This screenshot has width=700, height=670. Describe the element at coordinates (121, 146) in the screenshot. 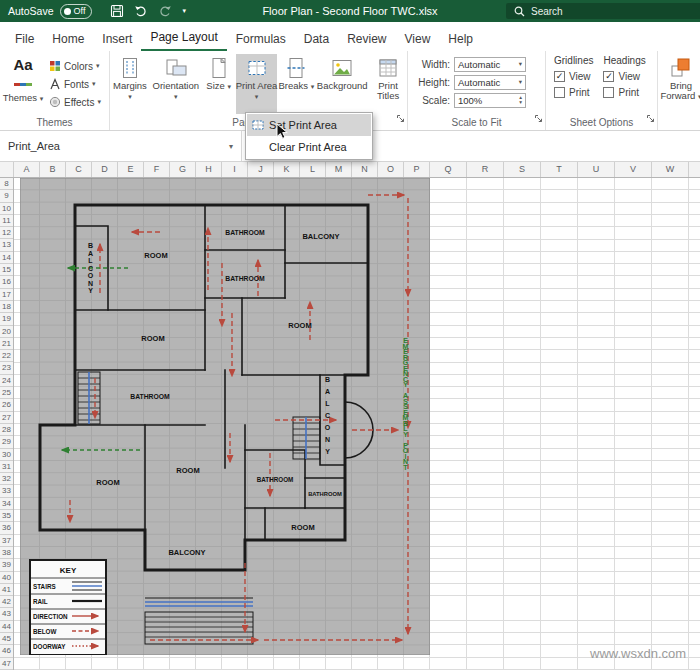

I see `name-box: Print_Area ▾` at that location.